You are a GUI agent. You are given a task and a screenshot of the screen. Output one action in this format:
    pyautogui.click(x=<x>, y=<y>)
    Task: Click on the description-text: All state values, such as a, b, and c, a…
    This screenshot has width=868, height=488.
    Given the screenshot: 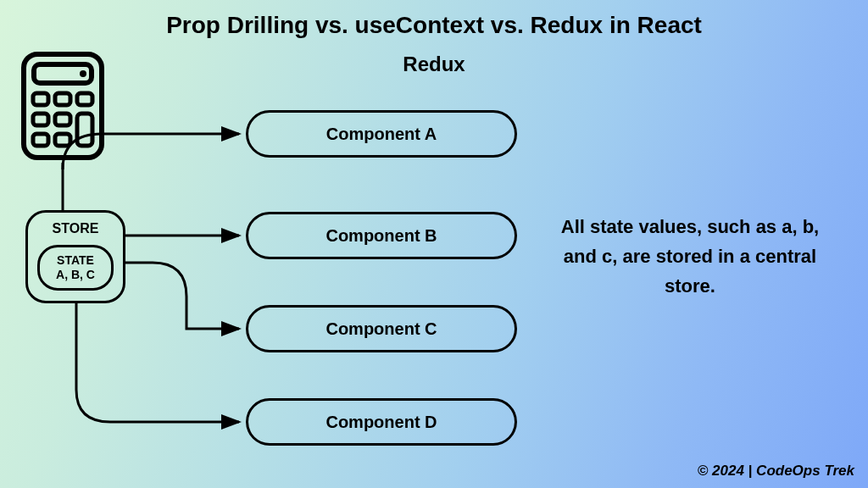 What is the action you would take?
    pyautogui.click(x=690, y=257)
    